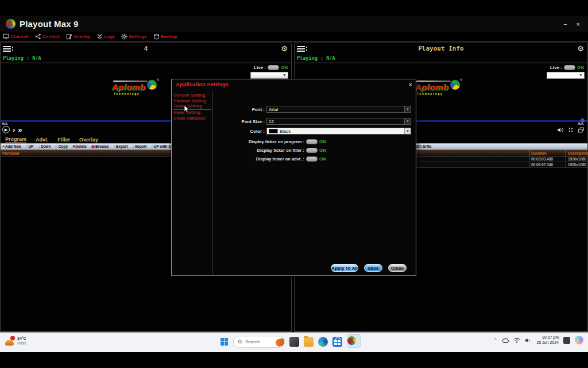  I want to click on tab-advt: Advt., so click(42, 140).